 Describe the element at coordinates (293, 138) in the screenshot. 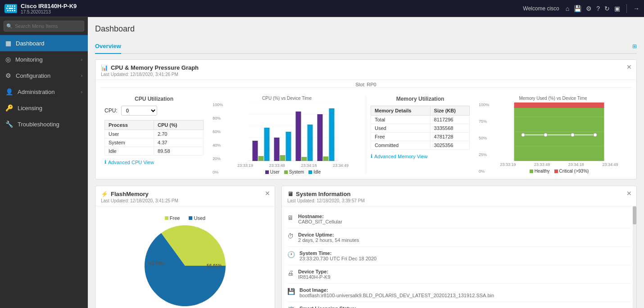

I see `cpu-chart-area: 23:33:19 23:33:48 23:34:18 23:34:49 User` at that location.